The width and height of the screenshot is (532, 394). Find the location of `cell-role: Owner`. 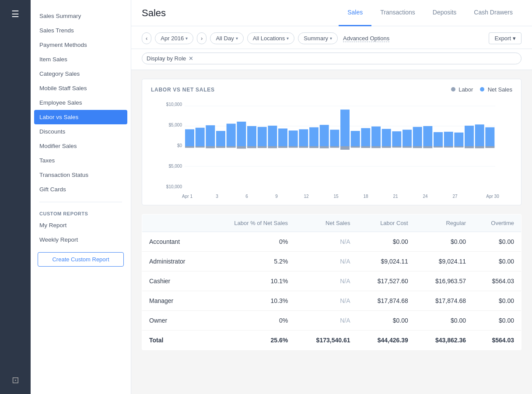

cell-role: Owner is located at coordinates (175, 320).